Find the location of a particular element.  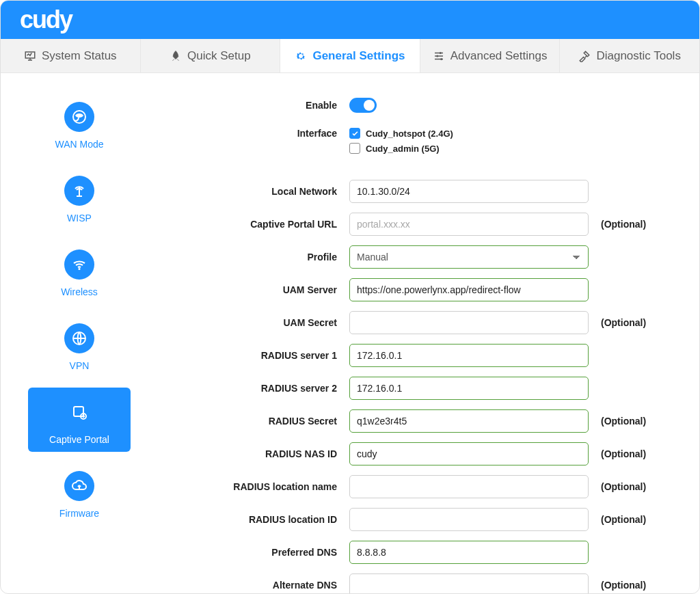

uam-secret-input is located at coordinates (469, 323).